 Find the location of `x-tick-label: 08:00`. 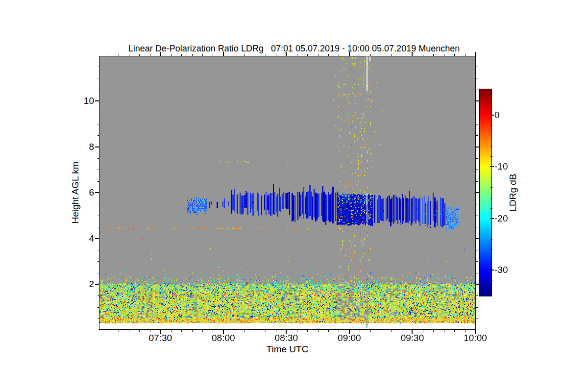

x-tick-label: 08:00 is located at coordinates (223, 338).